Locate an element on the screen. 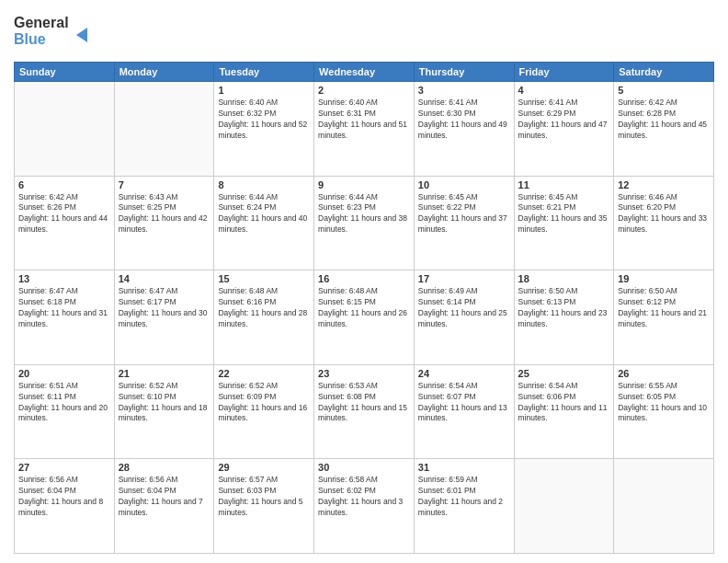 Image resolution: width=728 pixels, height=563 pixels. calendar-cell: 7Sunrise: 6:43 AM Sunset: 6:25 PM Daylig… is located at coordinates (164, 223).